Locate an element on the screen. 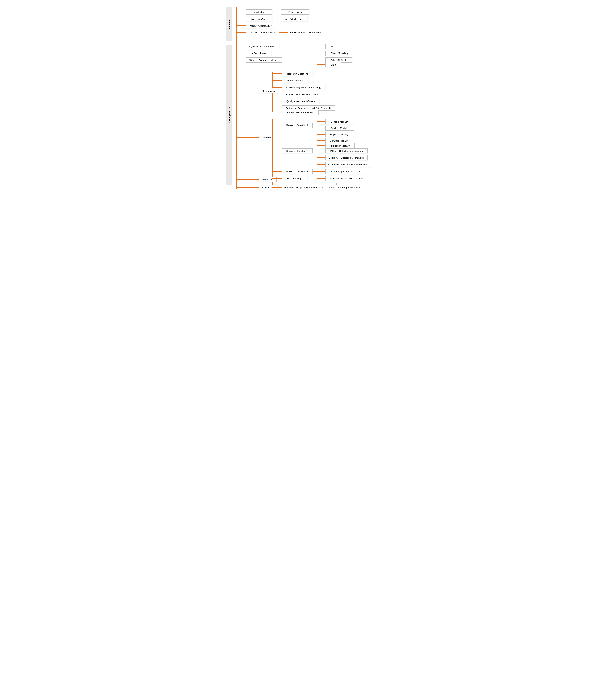 The height and width of the screenshot is (700, 605). node-mobile-apt: Mobile APT Detection Mechanisms is located at coordinates (346, 158).